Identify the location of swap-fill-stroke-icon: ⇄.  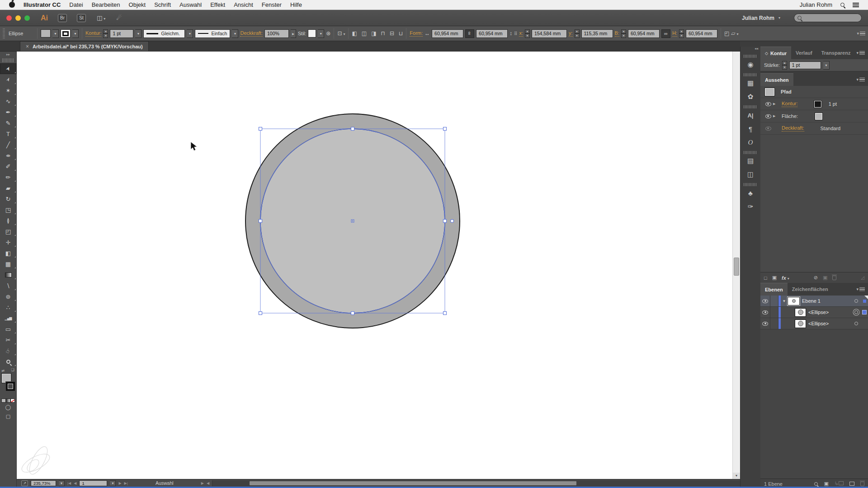
(4, 371).